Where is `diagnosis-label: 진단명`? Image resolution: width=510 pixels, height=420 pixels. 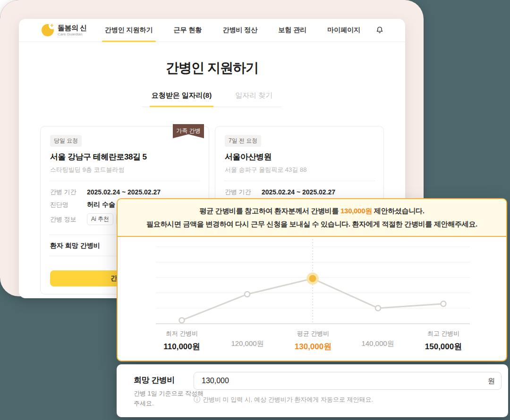
diagnosis-label: 진단명 is located at coordinates (68, 205).